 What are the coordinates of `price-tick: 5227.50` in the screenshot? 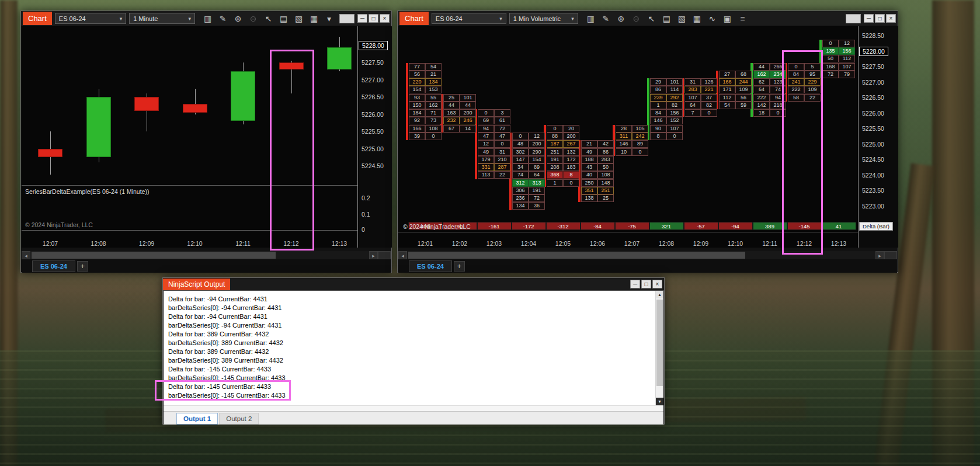 It's located at (873, 67).